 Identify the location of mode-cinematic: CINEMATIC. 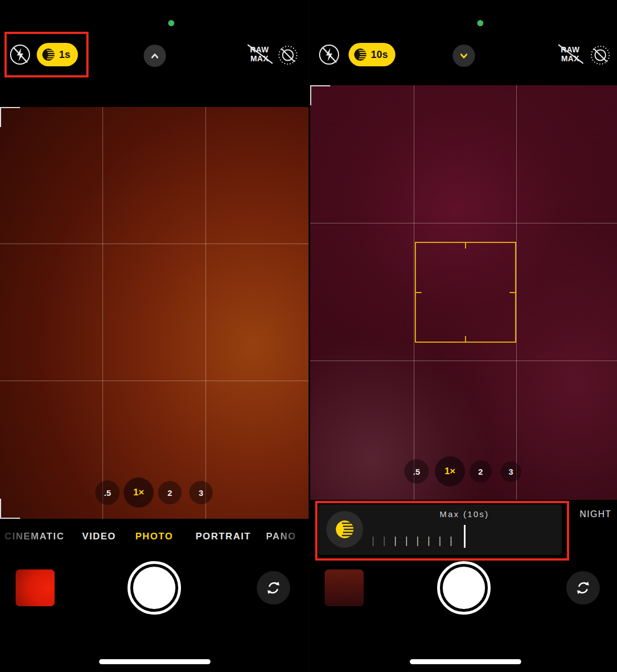
(35, 537).